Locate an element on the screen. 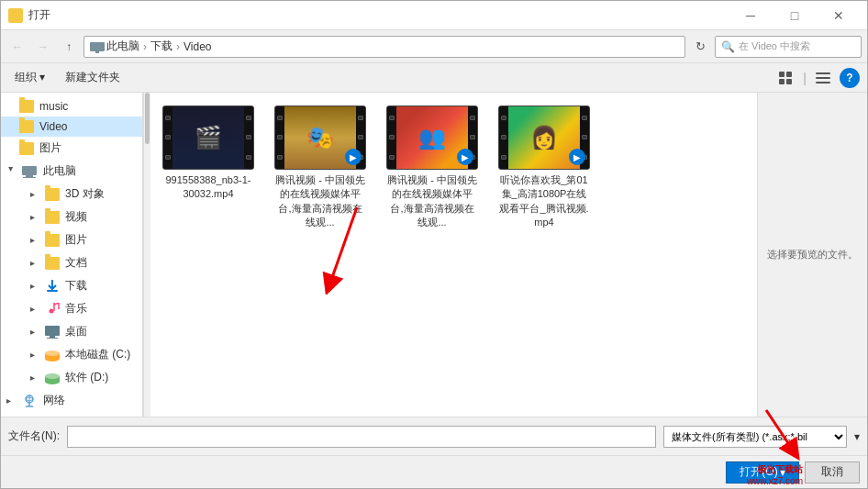 The height and width of the screenshot is (489, 868). expand-arrow-music: ▸ is located at coordinates (35, 308).